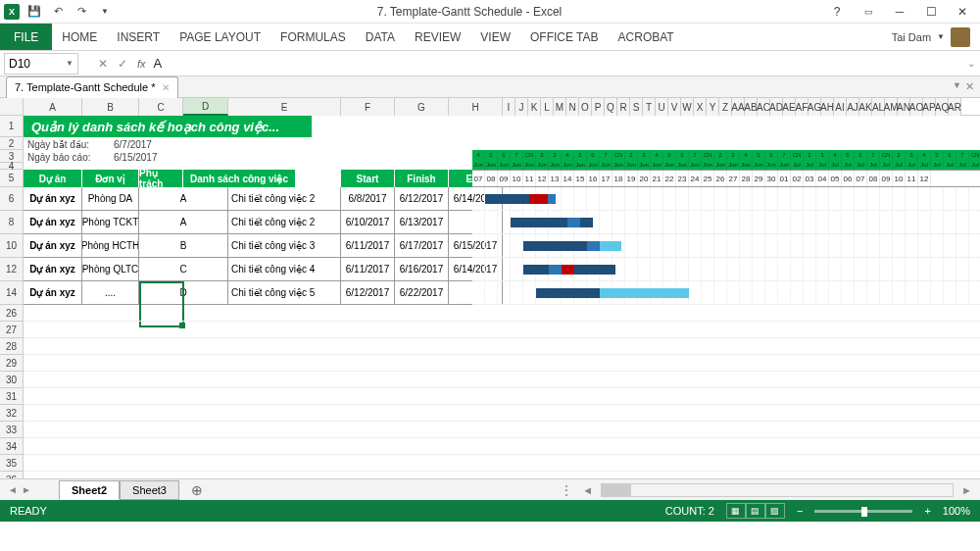 This screenshot has width=980, height=551. Describe the element at coordinates (647, 37) in the screenshot. I see `tab-acrobat: ACROBAT` at that location.